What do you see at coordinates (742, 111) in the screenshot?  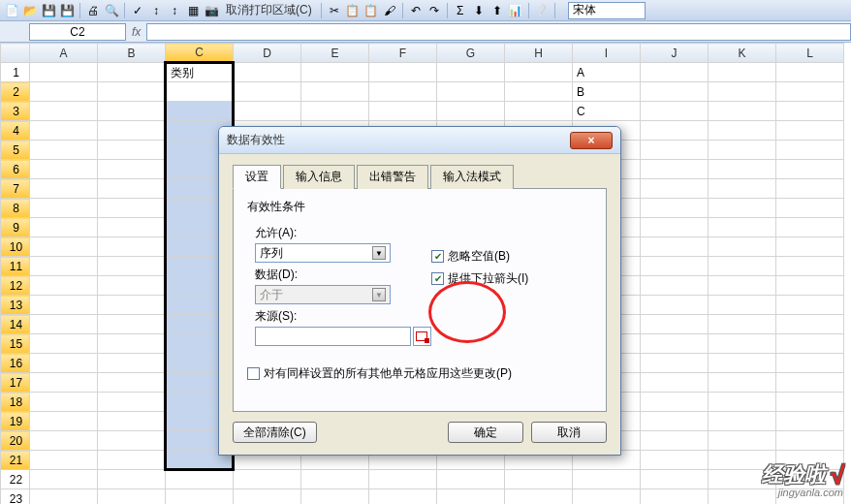 I see `cell-K3` at bounding box center [742, 111].